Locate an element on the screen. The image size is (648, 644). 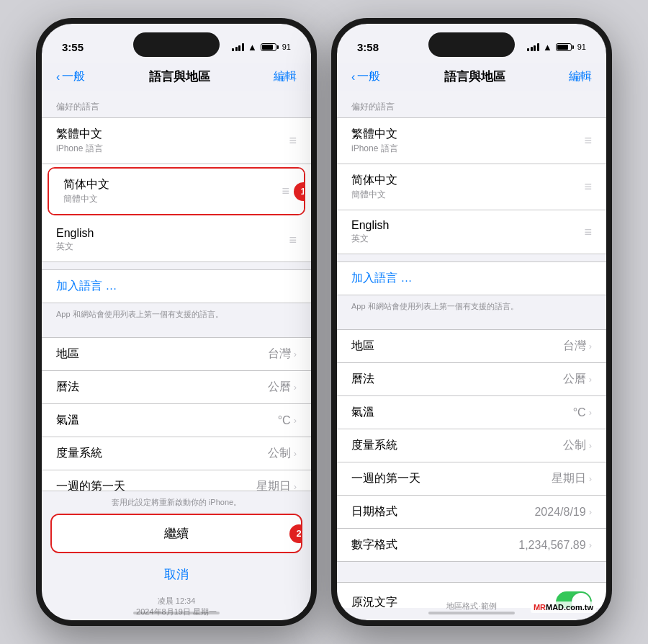
battery-percent-1: 91 is located at coordinates (287, 47).